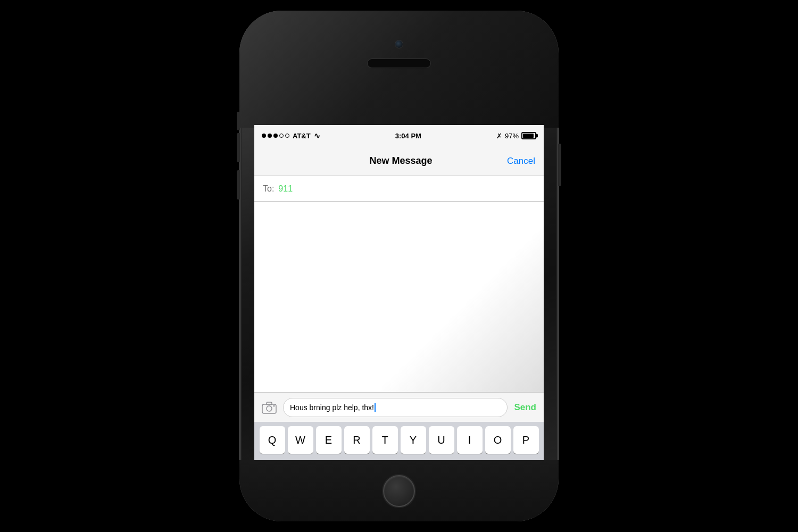 Image resolution: width=798 pixels, height=532 pixels. I want to click on bluetooth-icon: ✗, so click(499, 136).